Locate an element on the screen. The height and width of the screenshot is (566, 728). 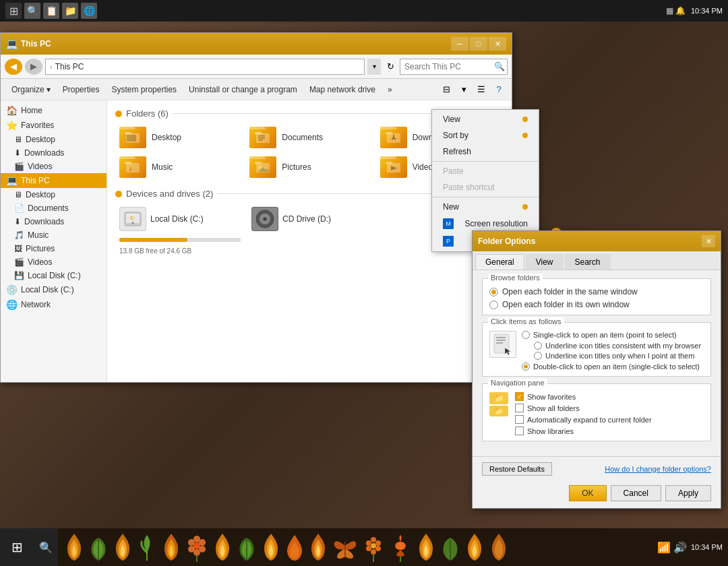
sidebar-label-favorites: Favorites is located at coordinates (38, 125).